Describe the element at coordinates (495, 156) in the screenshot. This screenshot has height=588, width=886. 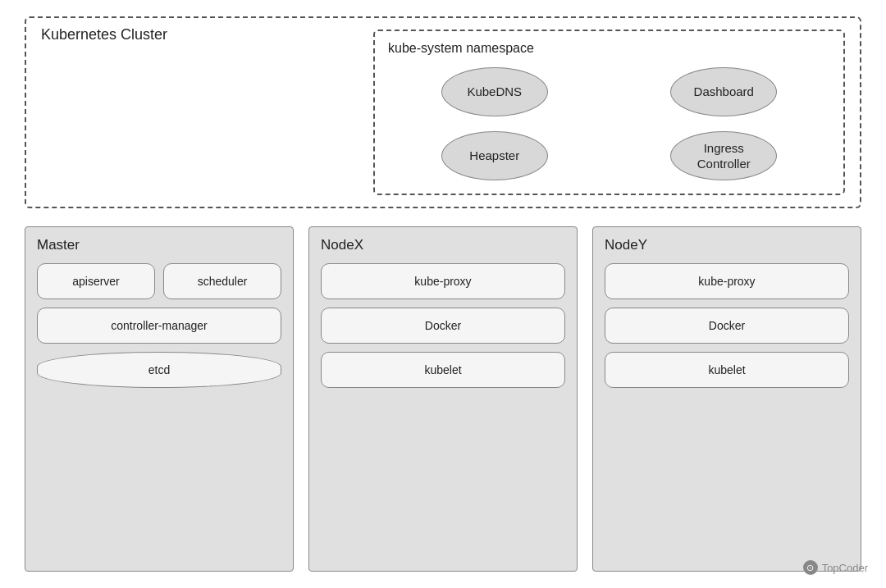
I see `heapster-ellipse: Heapster` at that location.